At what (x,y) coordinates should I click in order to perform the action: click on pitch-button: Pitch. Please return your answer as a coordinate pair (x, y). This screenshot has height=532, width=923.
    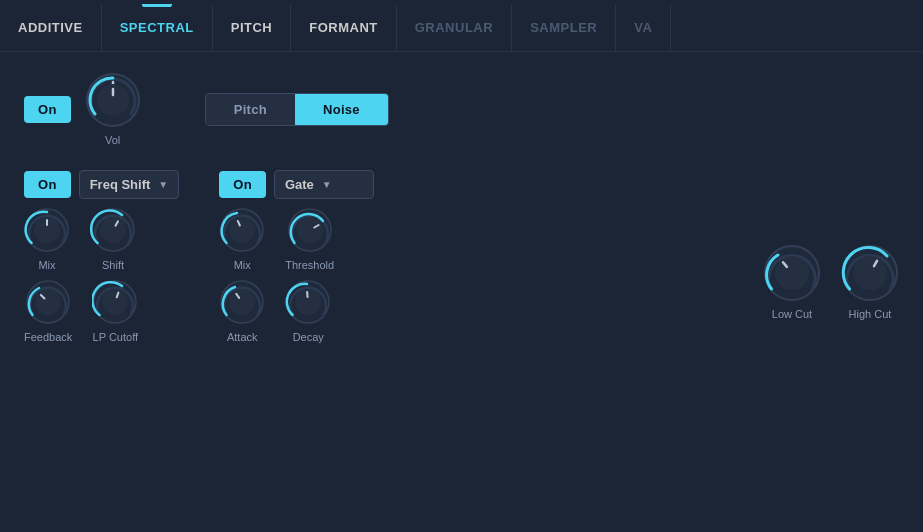
    Looking at the image, I should click on (250, 110).